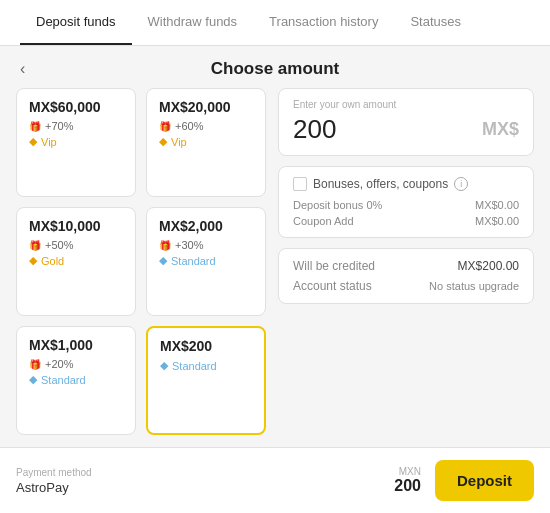 The height and width of the screenshot is (513, 550). I want to click on card-amount: MX$10,000, so click(76, 226).